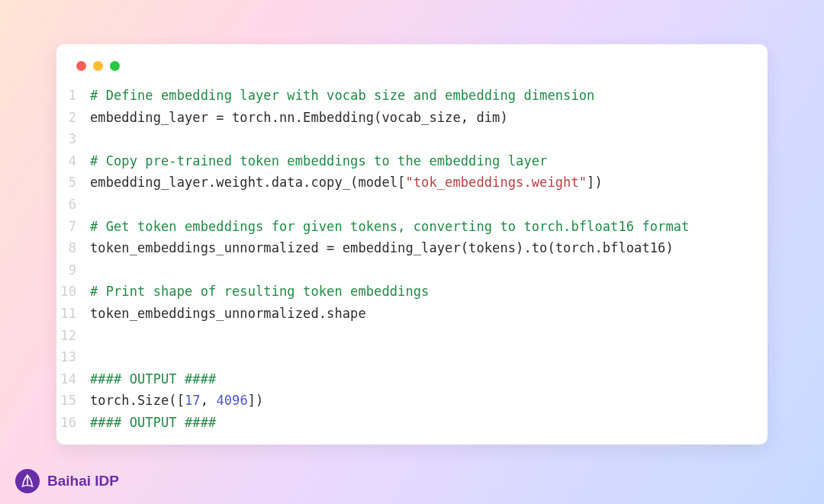 The image size is (824, 504). Describe the element at coordinates (412, 422) in the screenshot. I see `code-line: 16#### OUTPUT ####` at that location.